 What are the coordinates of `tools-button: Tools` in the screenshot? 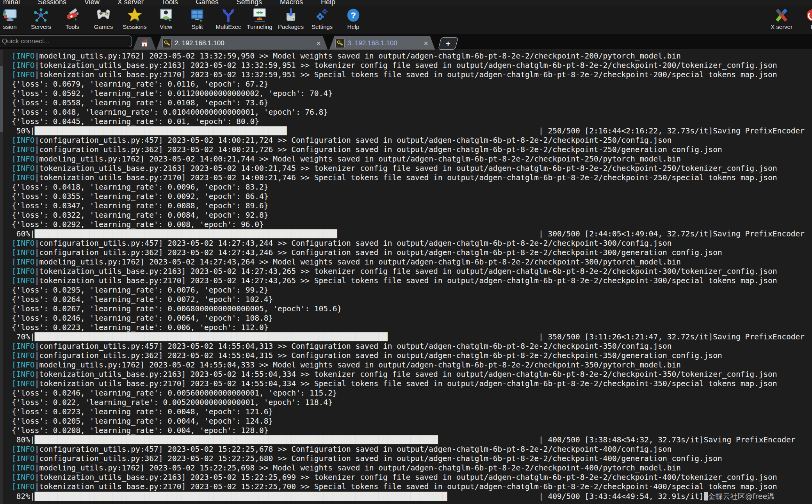 It's located at (72, 18).